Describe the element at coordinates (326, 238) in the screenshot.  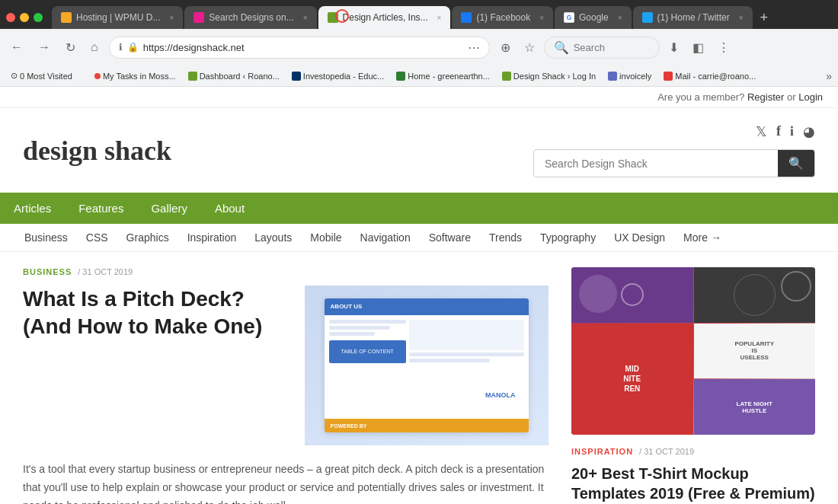
I see `subnav-mobile: Mobile` at that location.